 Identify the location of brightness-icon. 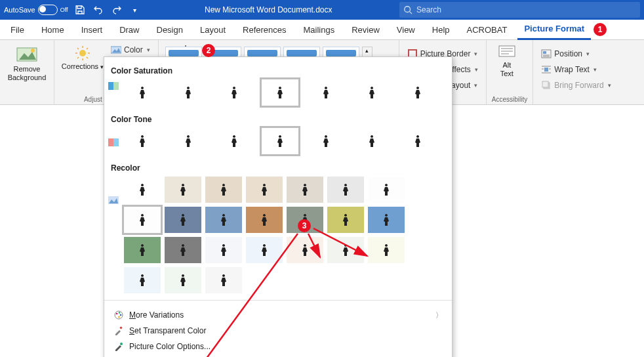
(83, 53).